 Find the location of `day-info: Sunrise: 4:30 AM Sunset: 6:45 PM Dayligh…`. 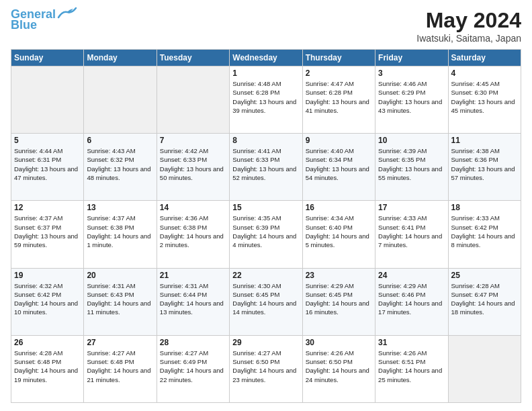

day-info: Sunrise: 4:30 AM Sunset: 6:45 PM Dayligh… is located at coordinates (266, 300).